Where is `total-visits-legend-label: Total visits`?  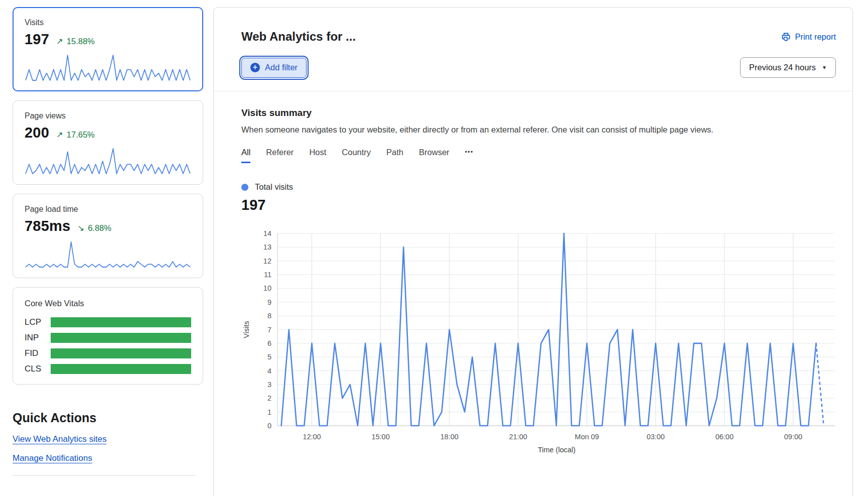 total-visits-legend-label: Total visits is located at coordinates (274, 187).